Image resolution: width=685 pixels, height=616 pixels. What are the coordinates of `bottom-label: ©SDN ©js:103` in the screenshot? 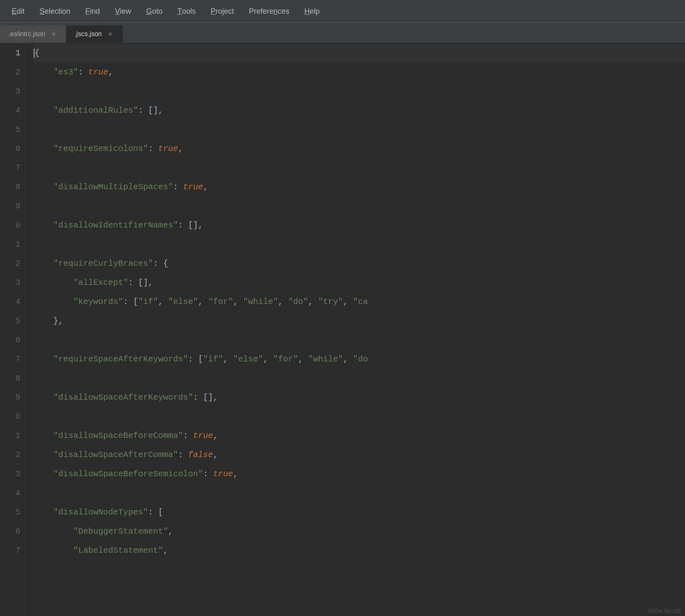 It's located at (665, 611).